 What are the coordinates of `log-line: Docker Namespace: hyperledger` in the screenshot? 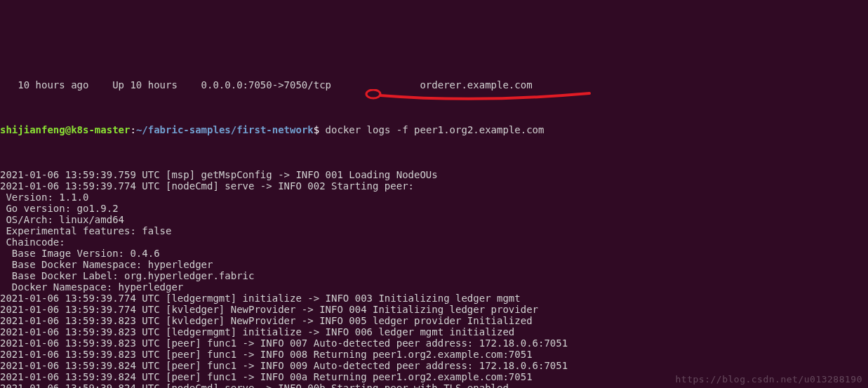 It's located at (434, 287).